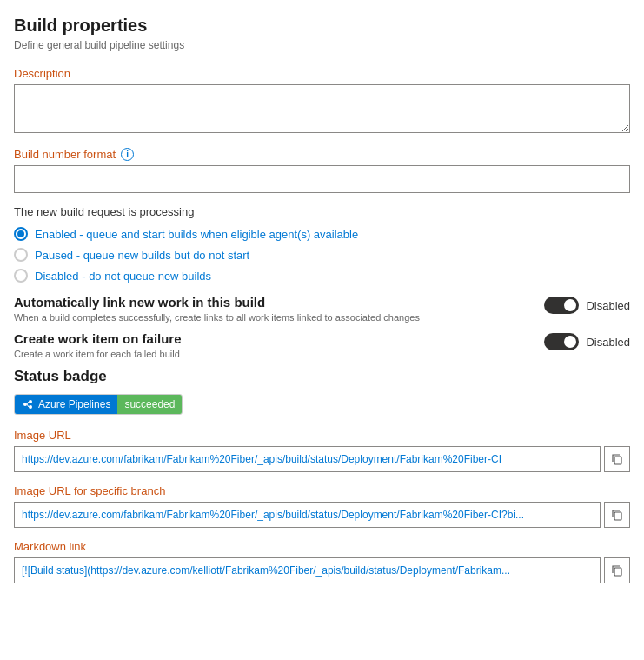 This screenshot has height=660, width=644. I want to click on status-badge: Azure Pipelines succeeded, so click(98, 404).